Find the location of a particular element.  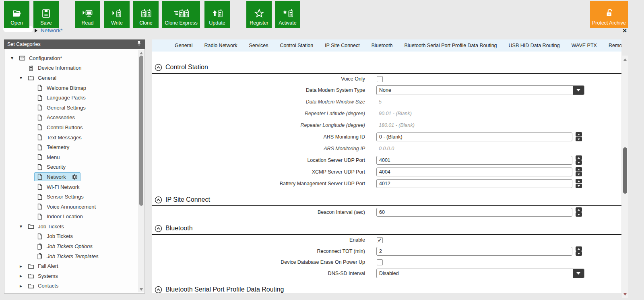

tree-item-content: Fall Alert is located at coordinates (43, 266).